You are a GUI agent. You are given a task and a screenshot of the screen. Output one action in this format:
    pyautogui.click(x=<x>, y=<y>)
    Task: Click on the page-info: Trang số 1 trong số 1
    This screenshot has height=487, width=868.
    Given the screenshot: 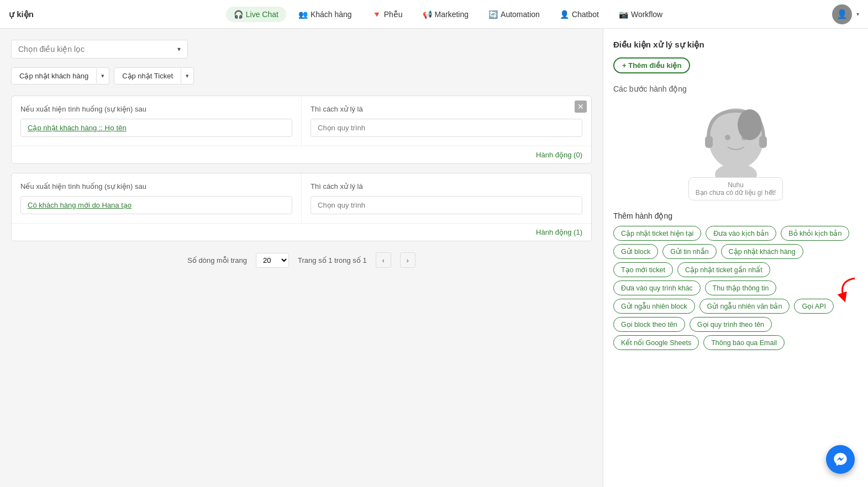 What is the action you would take?
    pyautogui.click(x=333, y=261)
    